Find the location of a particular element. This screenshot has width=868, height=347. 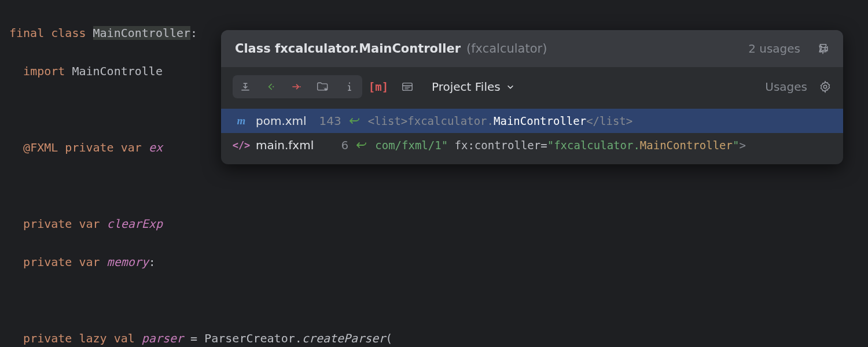

module-icon: [m] is located at coordinates (378, 87).